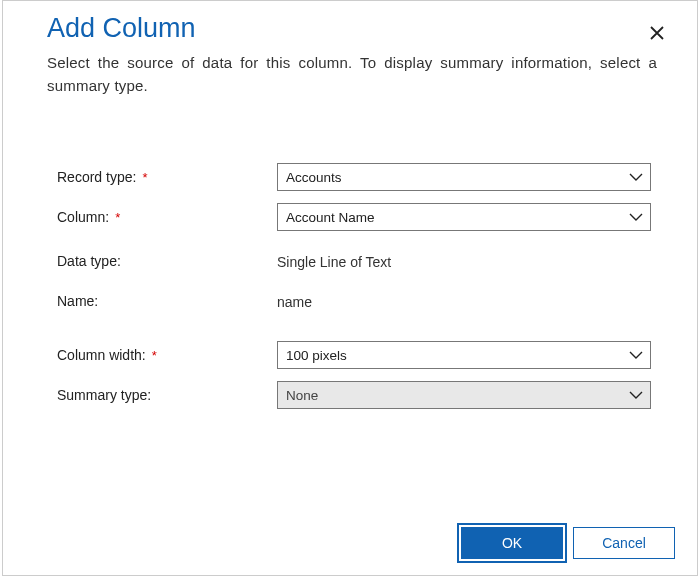 This screenshot has width=700, height=576. I want to click on row-record-type: Record type: * Accounts, so click(354, 177).